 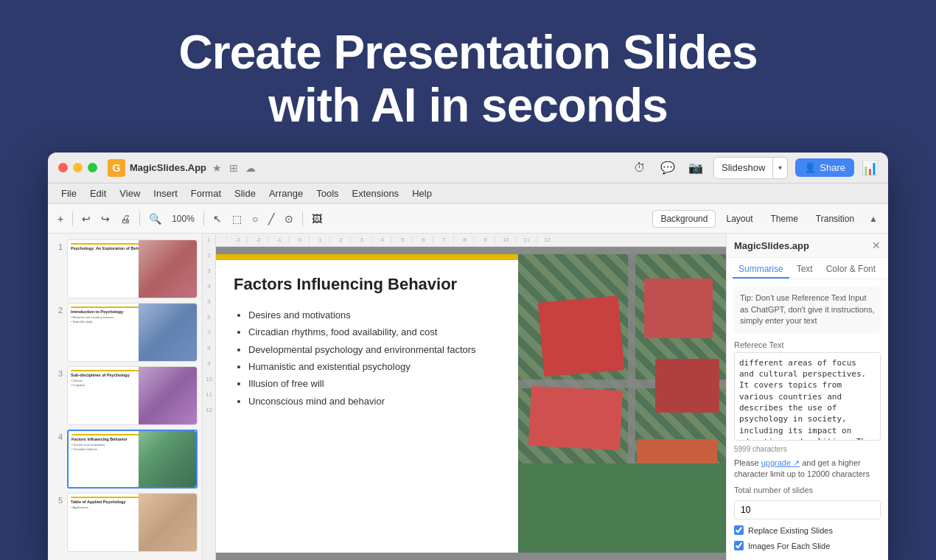 I want to click on slide-preview-5: Table of Applied Psychology • Applicatio…, so click(x=133, y=522).